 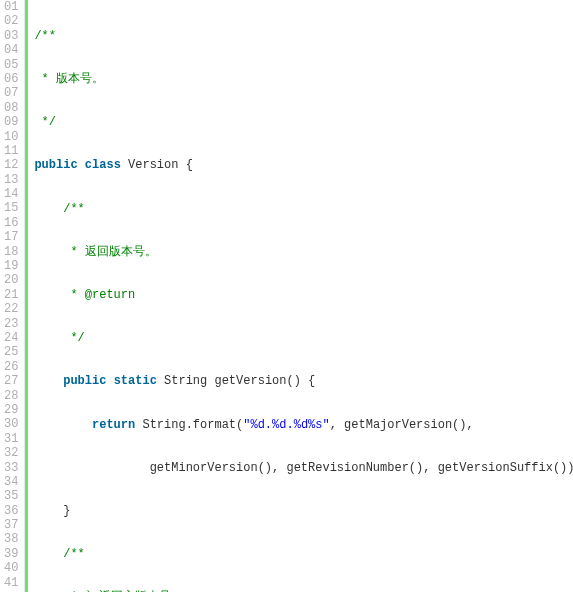 What do you see at coordinates (11, 223) in the screenshot?
I see `line-number: 16` at bounding box center [11, 223].